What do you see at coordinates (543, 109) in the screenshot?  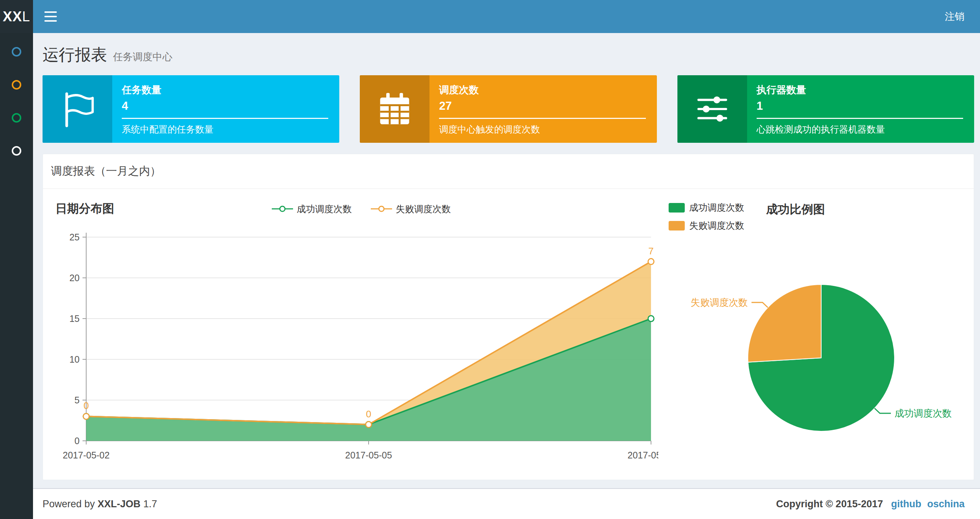 I see `info-box-body: 调度次数 27 调度中心触发的调度次数` at bounding box center [543, 109].